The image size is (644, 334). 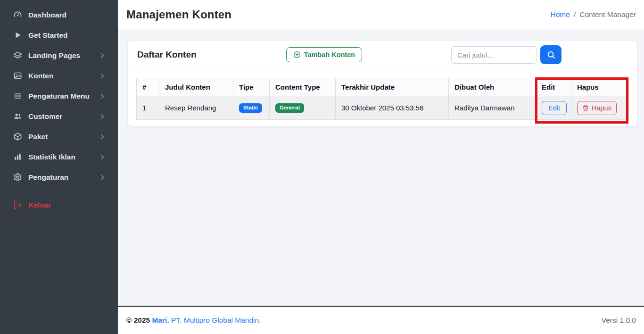 I want to click on sidebar-item-konten: Konten, so click(x=59, y=75).